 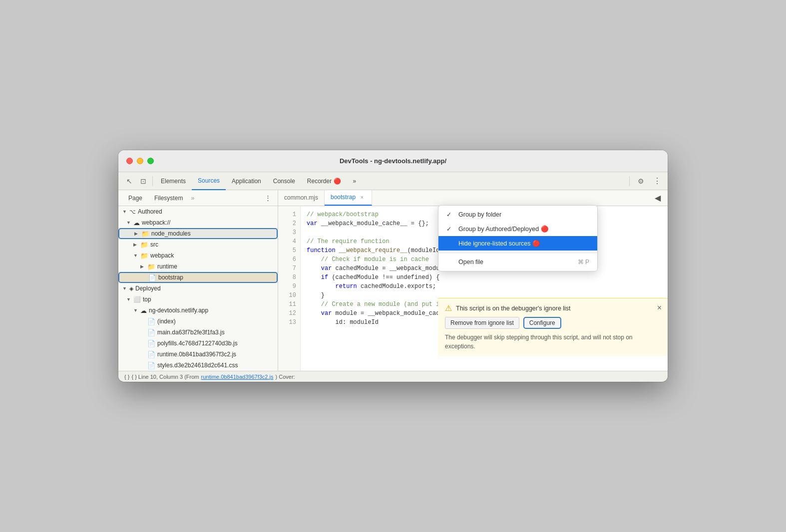 I want to click on warning-banner: ⚠ This script is on the debugger's ignor…, so click(x=553, y=327).